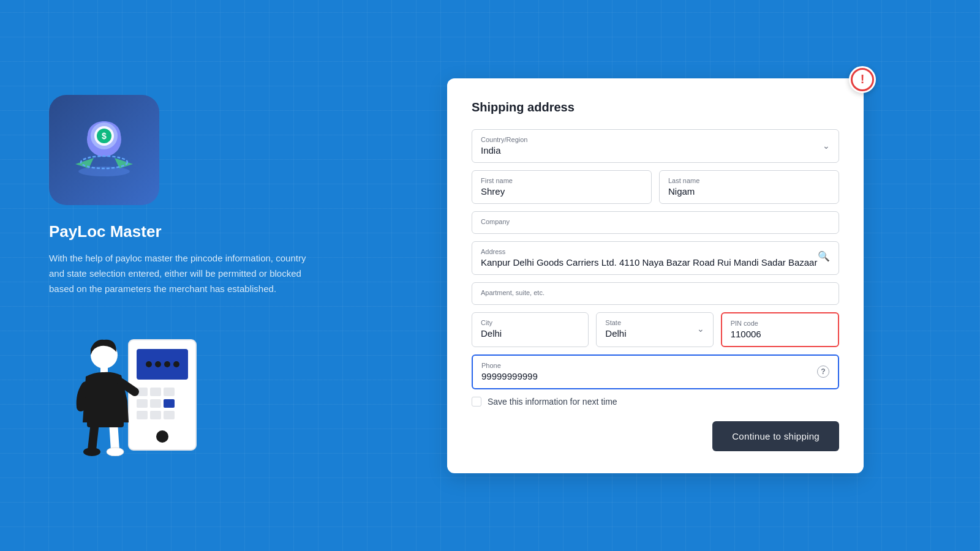 The height and width of the screenshot is (551, 980). I want to click on app-icon: $, so click(104, 150).